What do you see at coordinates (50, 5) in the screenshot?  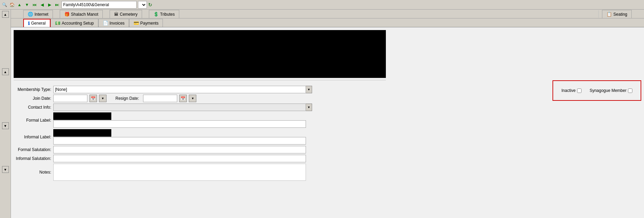 I see `next-icon: ▶` at bounding box center [50, 5].